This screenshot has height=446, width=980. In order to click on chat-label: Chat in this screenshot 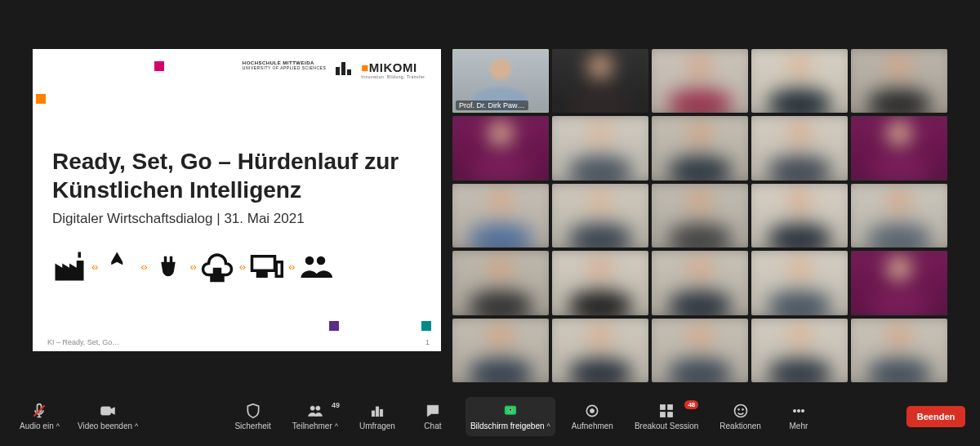, I will do `click(433, 426)`.